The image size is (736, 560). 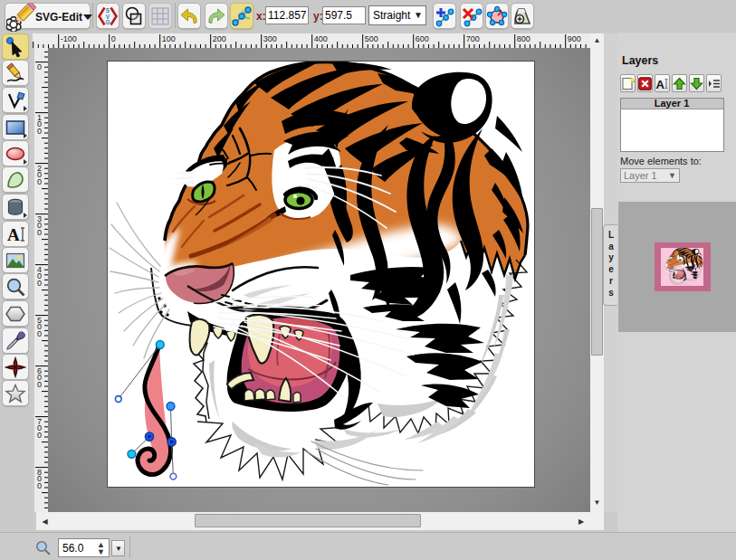 I want to click on svg-text: 800, so click(x=523, y=39).